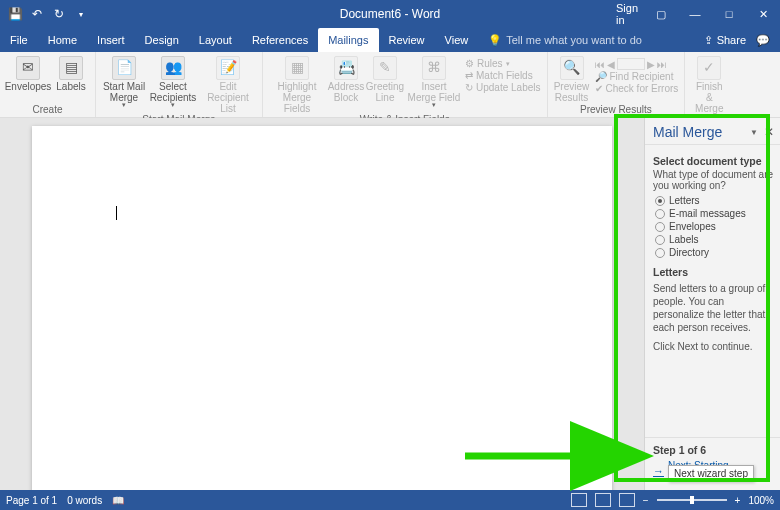 The height and width of the screenshot is (510, 780). Describe the element at coordinates (48, 110) in the screenshot. I see `group-create-label: Create` at that location.